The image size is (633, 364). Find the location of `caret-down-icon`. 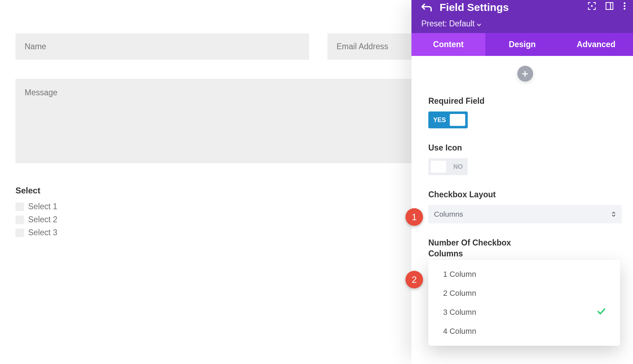

caret-down-icon is located at coordinates (479, 24).